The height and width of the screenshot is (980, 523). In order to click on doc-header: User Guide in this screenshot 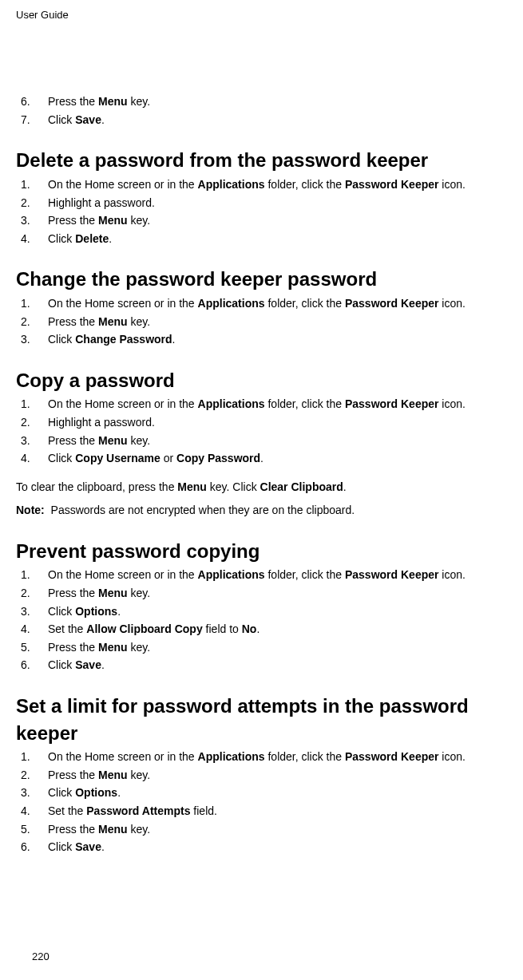, I will do `click(262, 15)`.